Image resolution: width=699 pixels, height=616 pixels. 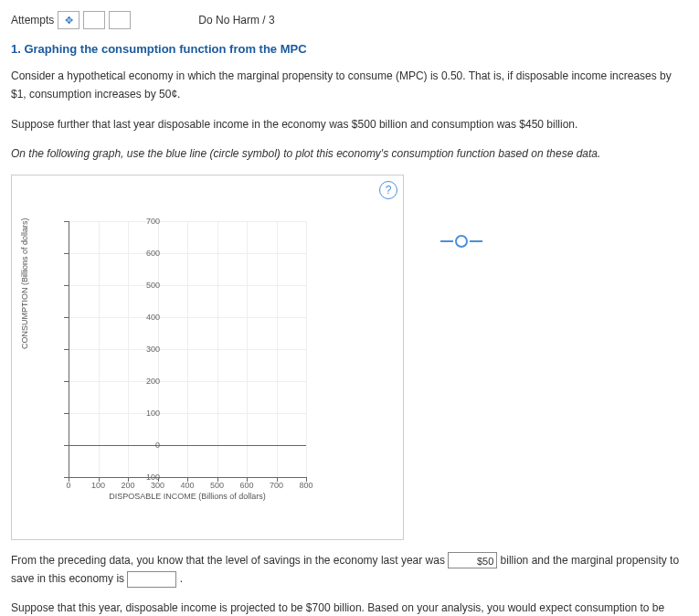 I want to click on legend-consumption-function, so click(x=461, y=241).